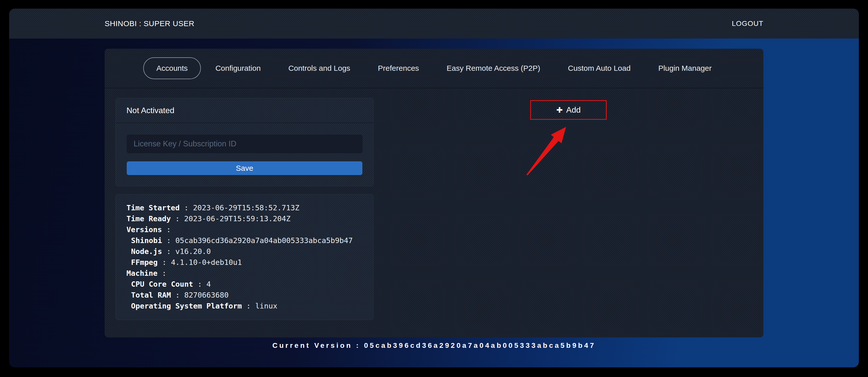 This screenshot has width=868, height=377. Describe the element at coordinates (206, 263) in the screenshot. I see `info-value: 4.1.10-0+deb10u1` at that location.